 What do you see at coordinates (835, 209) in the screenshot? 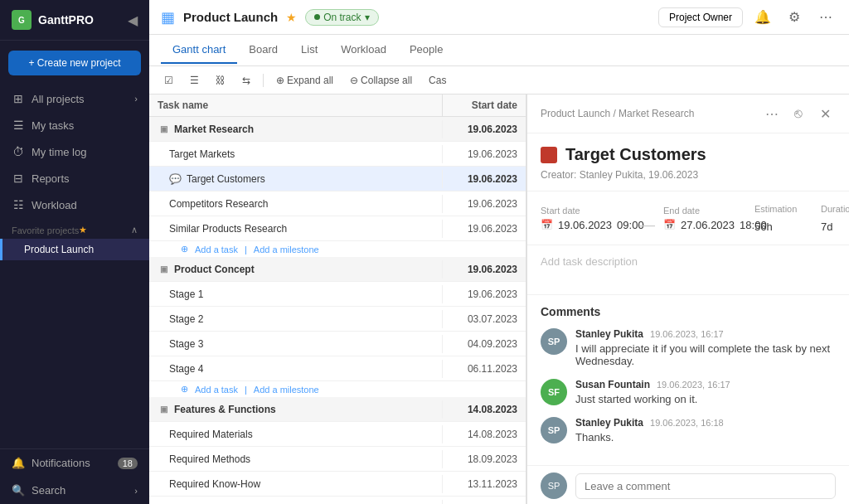
I see `duration-label: Duration` at bounding box center [835, 209].